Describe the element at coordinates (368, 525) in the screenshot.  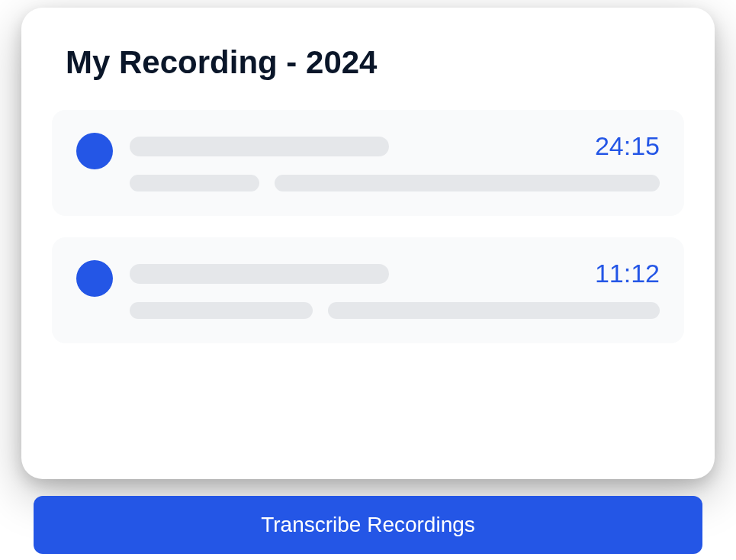
I see `transcribe-button: Transcribe Recordings` at that location.